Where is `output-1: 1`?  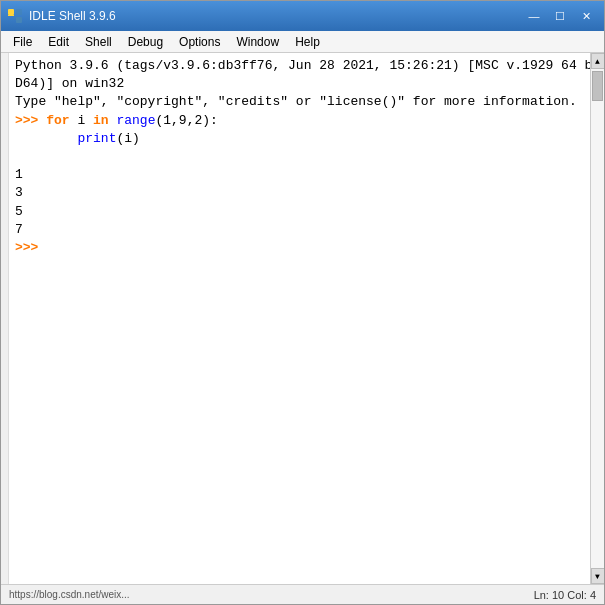
output-1: 1 is located at coordinates (19, 174).